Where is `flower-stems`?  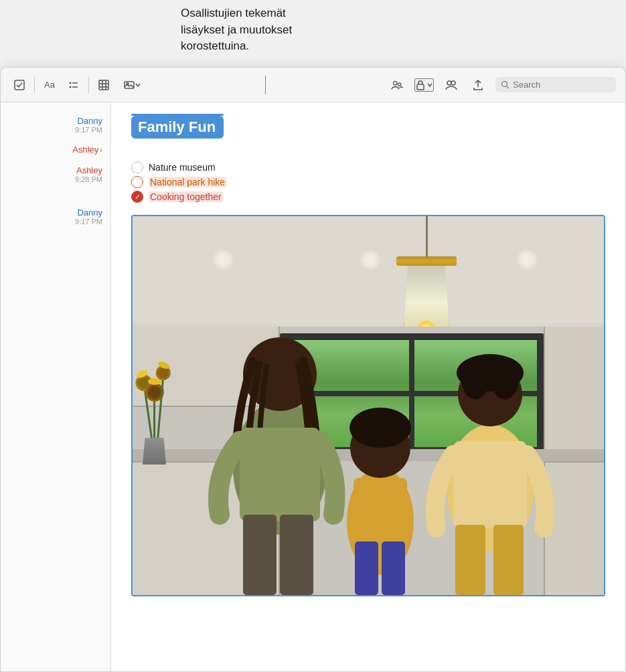
flower-stems is located at coordinates (154, 410).